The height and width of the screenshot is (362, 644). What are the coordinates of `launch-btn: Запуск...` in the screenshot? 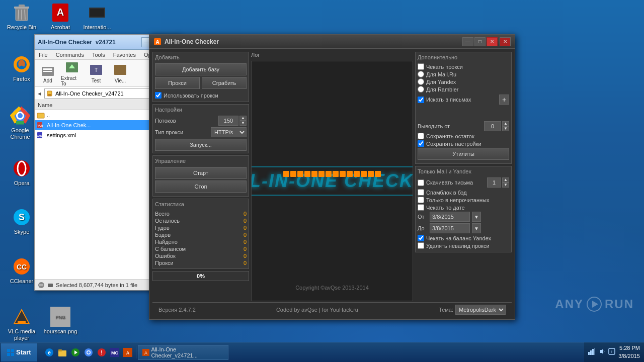 It's located at (201, 145).